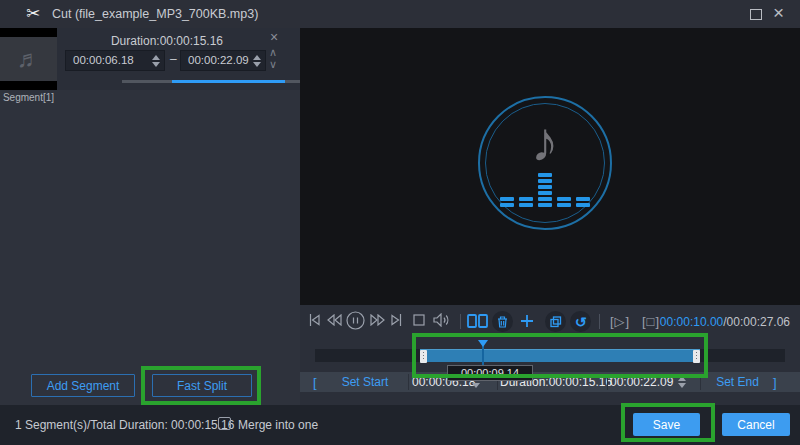 Image resolution: width=800 pixels, height=445 pixels. Describe the element at coordinates (442, 320) in the screenshot. I see `volume-icon` at that location.